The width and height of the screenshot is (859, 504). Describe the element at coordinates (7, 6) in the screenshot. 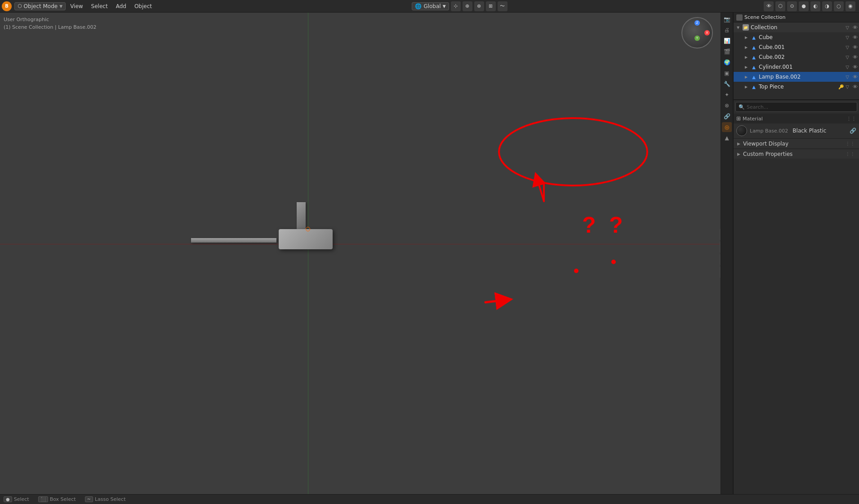

I see `blender-logo: B` at that location.